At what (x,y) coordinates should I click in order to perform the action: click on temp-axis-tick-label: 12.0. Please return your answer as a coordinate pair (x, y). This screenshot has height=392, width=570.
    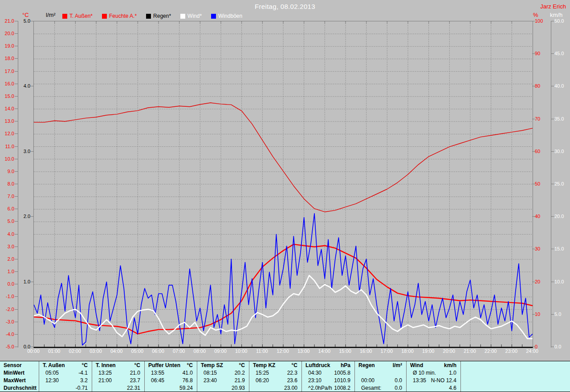
    Looking at the image, I should click on (8, 133).